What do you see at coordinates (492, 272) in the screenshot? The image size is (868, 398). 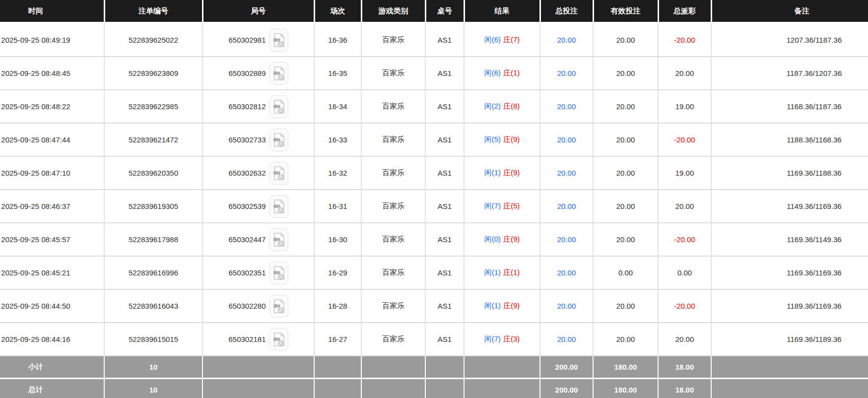 I see `player-result: 闲(1)` at bounding box center [492, 272].